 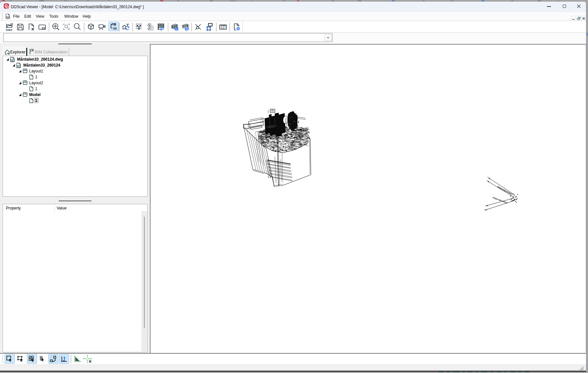 What do you see at coordinates (223, 28) in the screenshot?
I see `svg-text: 1 2` at bounding box center [223, 28].